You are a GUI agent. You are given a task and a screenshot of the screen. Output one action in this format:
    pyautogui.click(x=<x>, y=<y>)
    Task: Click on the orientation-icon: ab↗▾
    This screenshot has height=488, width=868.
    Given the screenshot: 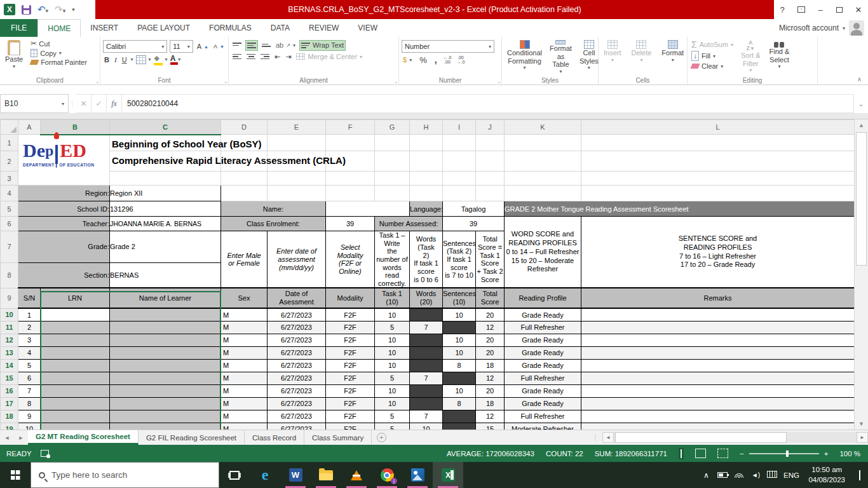 What is the action you would take?
    pyautogui.click(x=286, y=45)
    